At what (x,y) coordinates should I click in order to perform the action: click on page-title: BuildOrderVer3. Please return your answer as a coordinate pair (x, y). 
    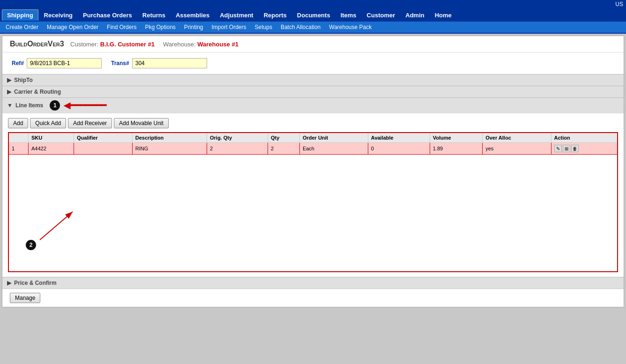
    Looking at the image, I should click on (37, 44).